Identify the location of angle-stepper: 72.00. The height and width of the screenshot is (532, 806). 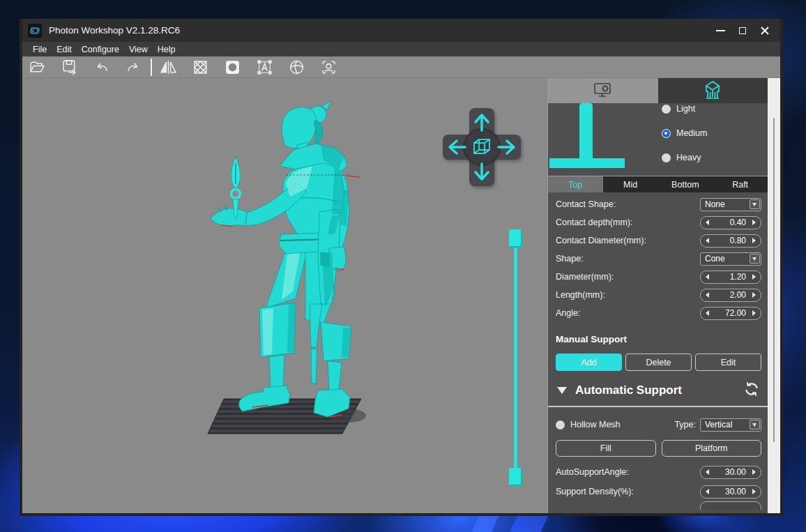
(731, 314).